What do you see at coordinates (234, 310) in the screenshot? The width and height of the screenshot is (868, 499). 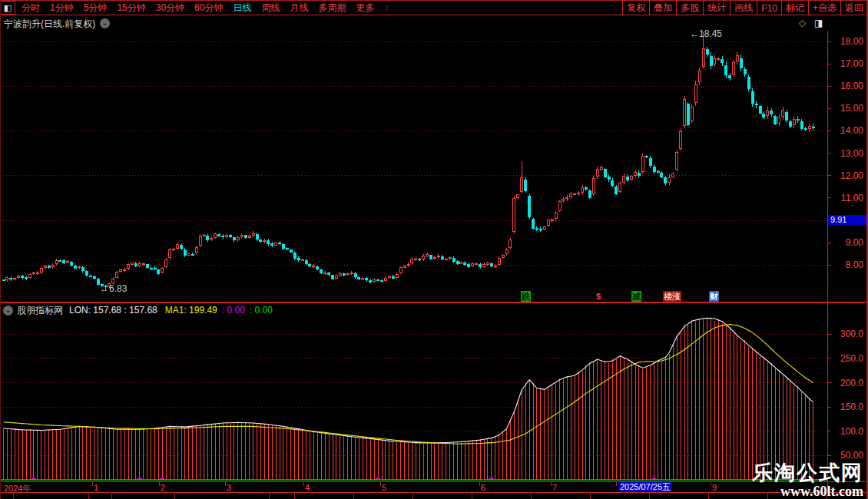 I see `extra-value-magenta: : 0.00` at bounding box center [234, 310].